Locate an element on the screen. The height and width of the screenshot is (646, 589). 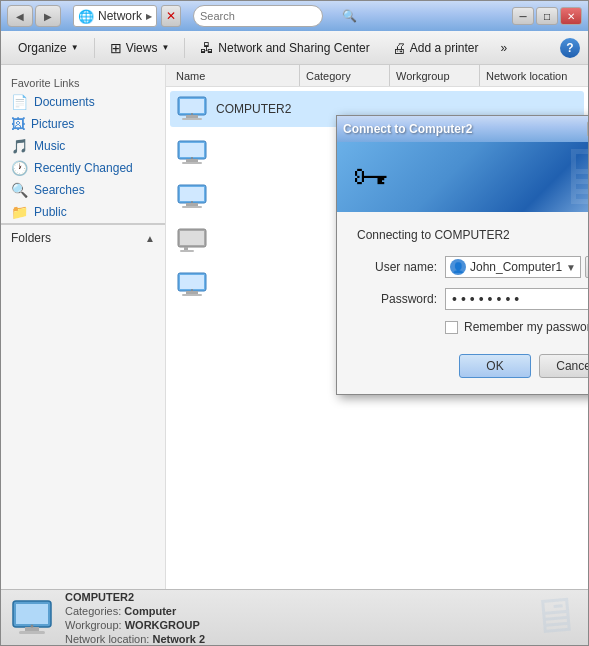
file-name: COMPUTER2 is located at coordinates (254, 109).